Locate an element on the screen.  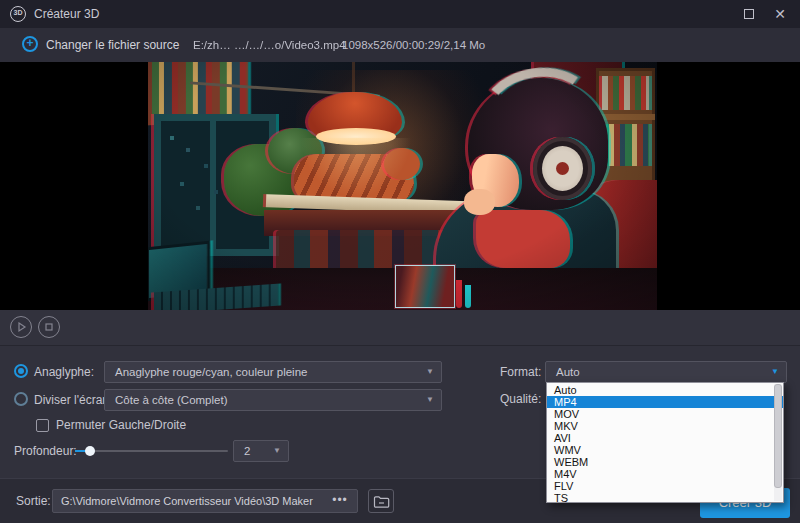
format-option: MKV is located at coordinates (665, 426).